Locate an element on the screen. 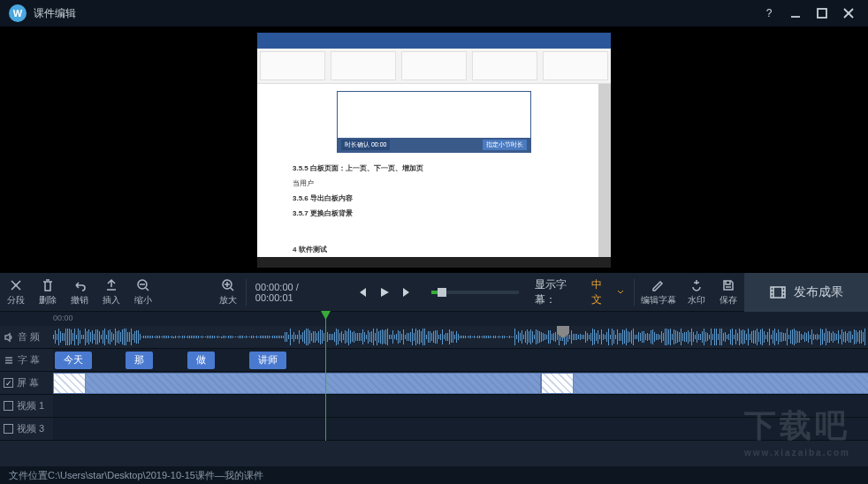 Image resolution: width=868 pixels, height=484 pixels. screen-track-header: 屏 幕 is located at coordinates (27, 383).